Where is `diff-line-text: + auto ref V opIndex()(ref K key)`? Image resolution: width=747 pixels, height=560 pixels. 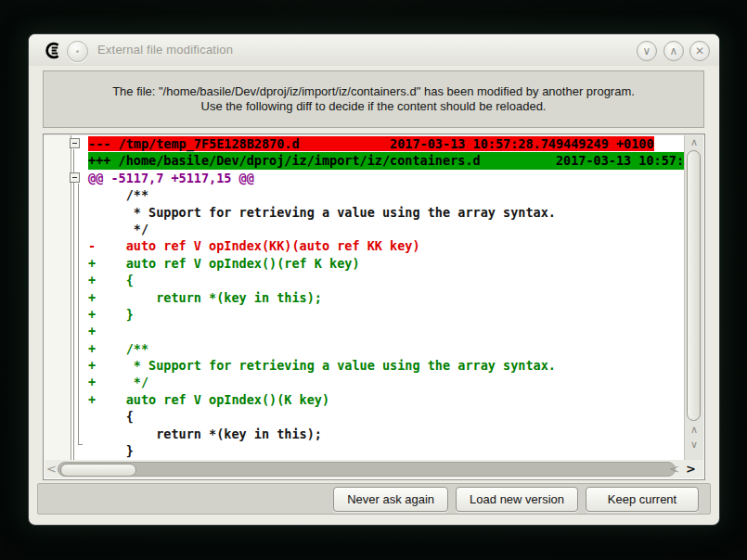
diff-line-text: + auto ref V opIndex()(ref K key) is located at coordinates (225, 263).